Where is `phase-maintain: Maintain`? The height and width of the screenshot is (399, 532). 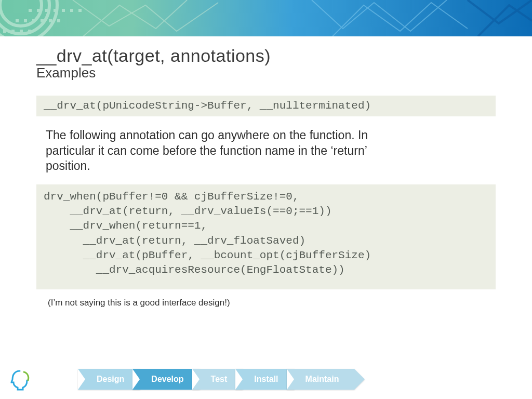 phase-maintain: Maintain is located at coordinates (321, 379).